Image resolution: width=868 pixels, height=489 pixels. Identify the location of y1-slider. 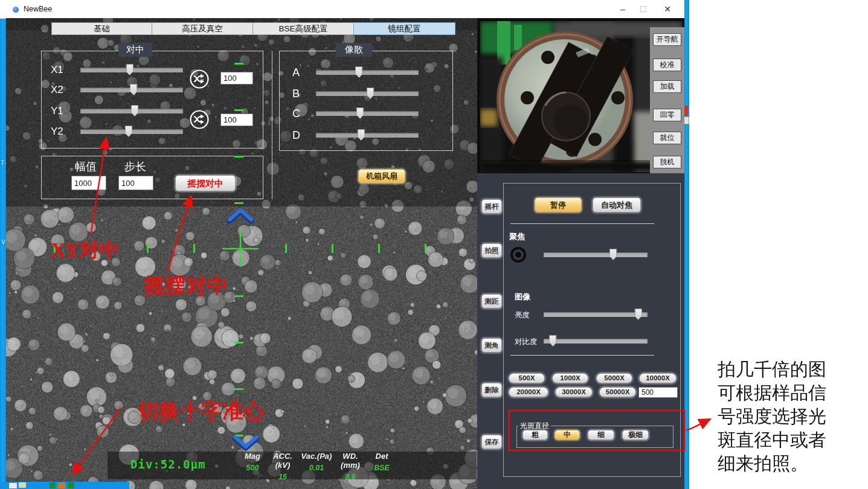
(132, 111).